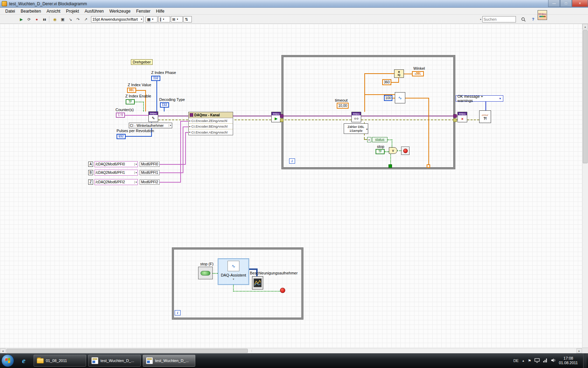 The image size is (588, 368). I want to click on font-selector: 15pt Anwendungsschriftart ▾, so click(117, 19).